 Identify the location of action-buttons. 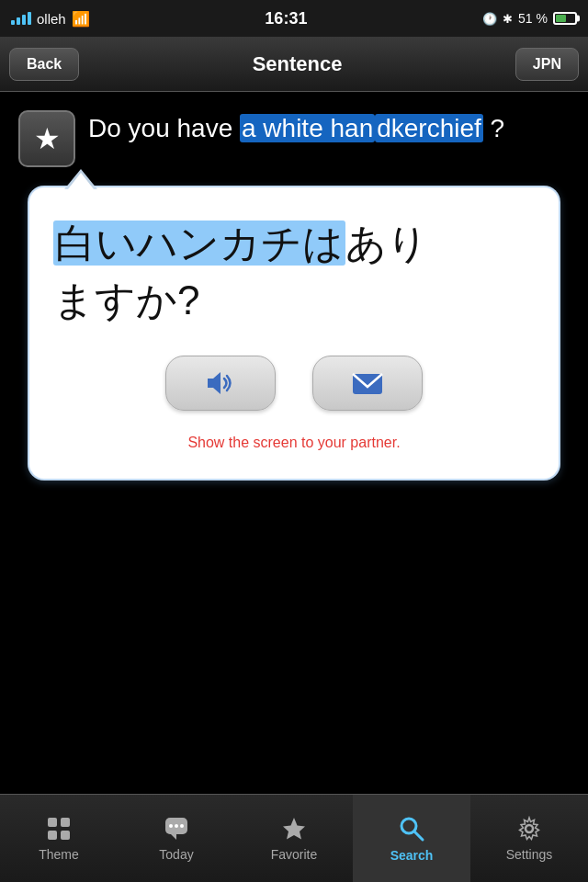
(294, 390).